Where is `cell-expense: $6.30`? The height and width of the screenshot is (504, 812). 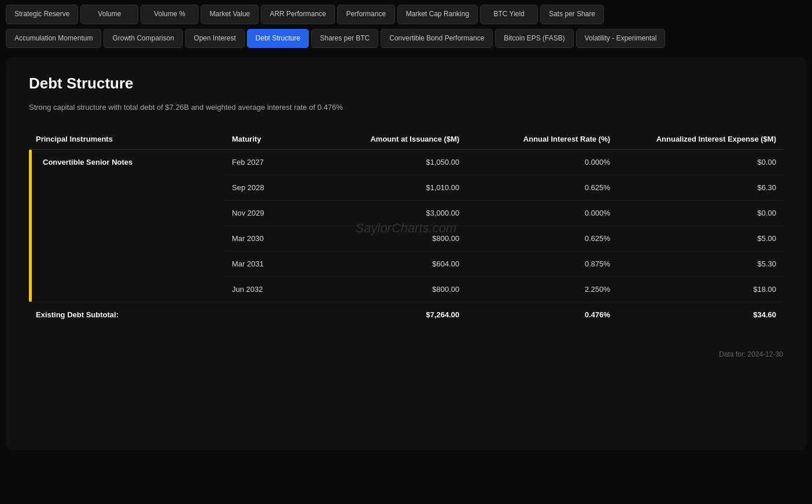
cell-expense: $6.30 is located at coordinates (700, 188).